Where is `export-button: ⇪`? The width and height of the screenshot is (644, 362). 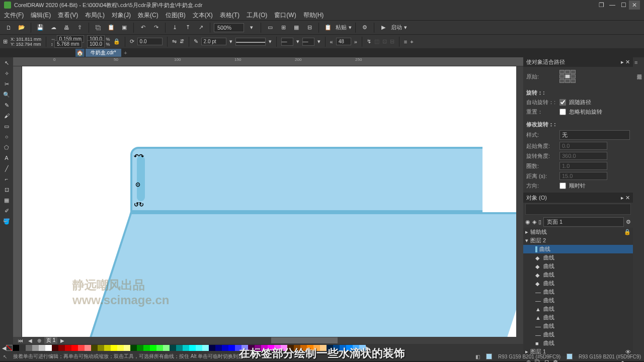 export-button: ⇪ is located at coordinates (79, 28).